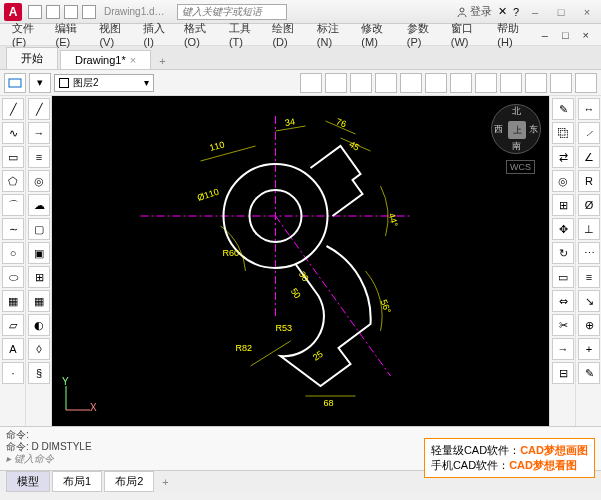 The image size is (601, 500). I want to click on multiline-icon: ≡, so click(39, 157).